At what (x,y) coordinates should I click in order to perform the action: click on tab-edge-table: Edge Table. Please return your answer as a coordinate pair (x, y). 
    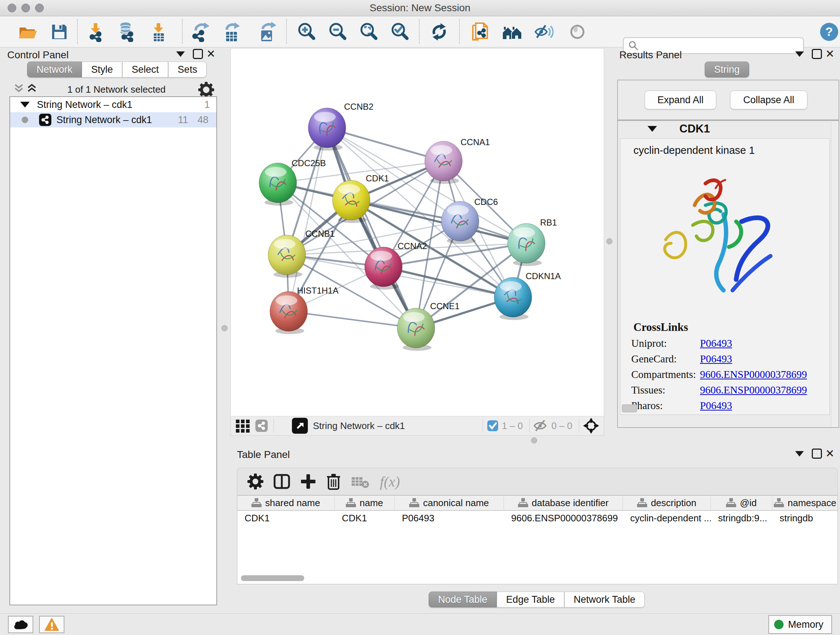
    Looking at the image, I should click on (531, 600).